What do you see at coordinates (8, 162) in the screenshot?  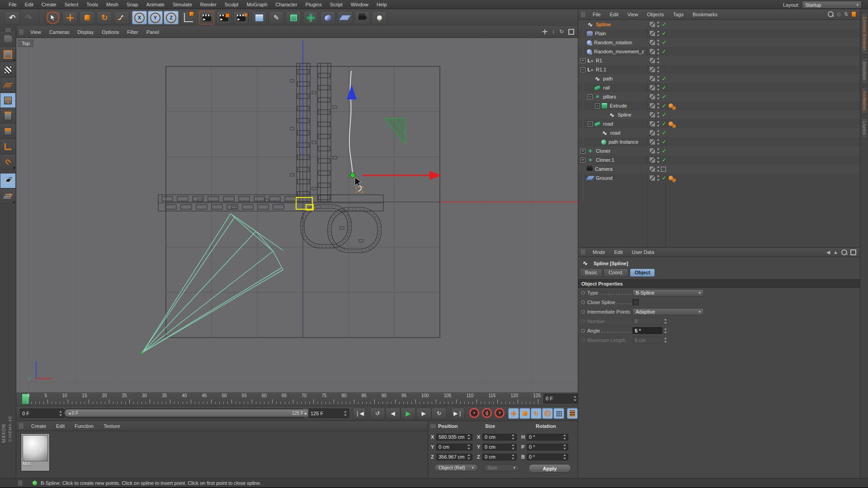 I see `snap-button` at bounding box center [8, 162].